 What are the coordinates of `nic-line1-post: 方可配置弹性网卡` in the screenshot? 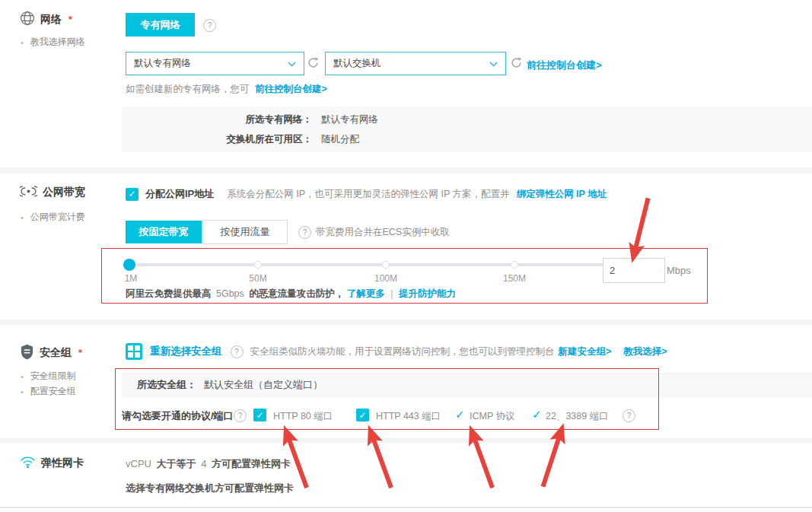 It's located at (251, 464).